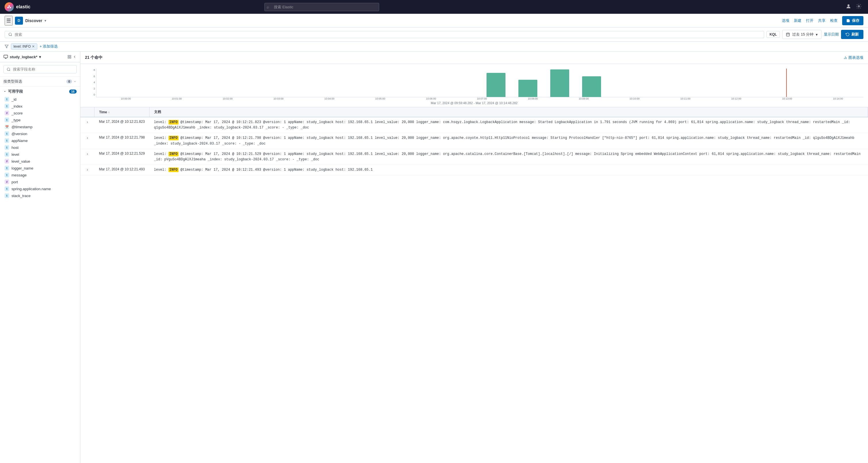  I want to click on settings-icon, so click(859, 7).